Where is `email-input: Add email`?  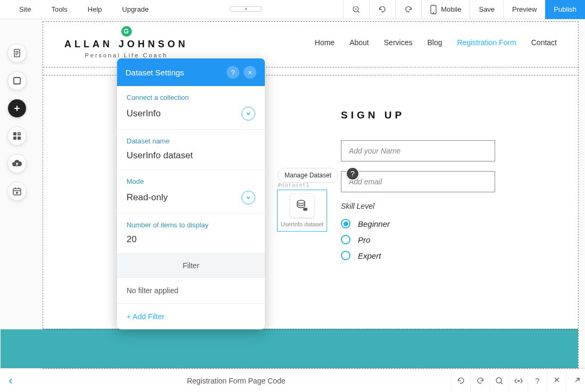
email-input: Add email is located at coordinates (418, 182).